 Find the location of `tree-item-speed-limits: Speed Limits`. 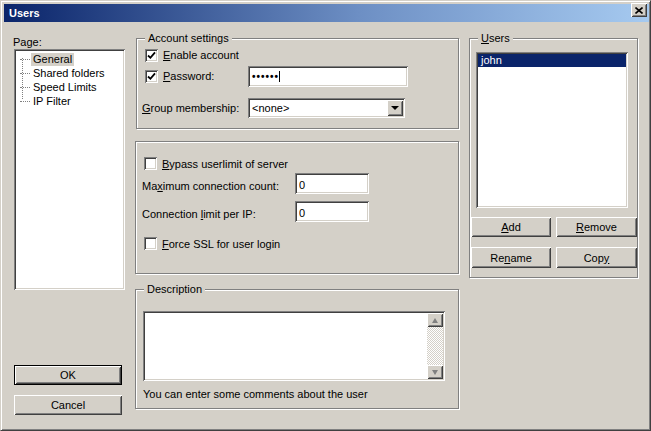

tree-item-speed-limits: Speed Limits is located at coordinates (70, 88).